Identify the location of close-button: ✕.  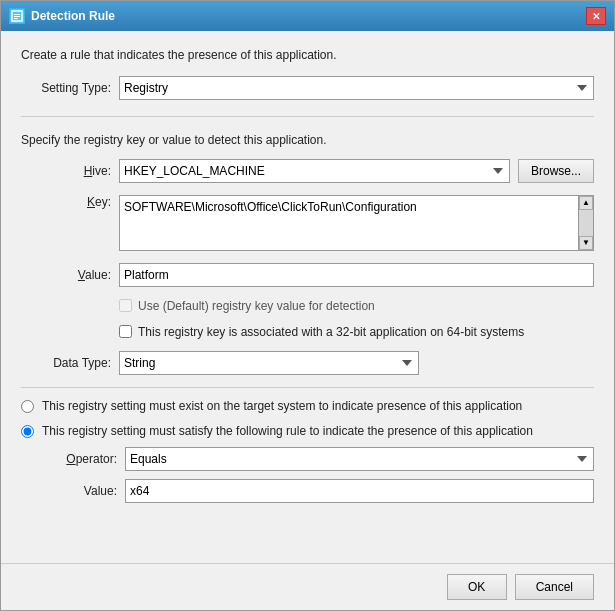
(596, 16).